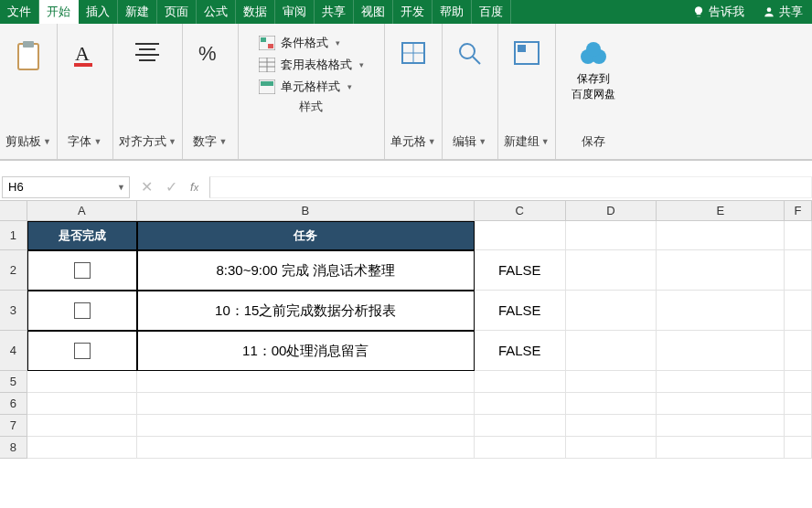  I want to click on formula-input, so click(510, 187).